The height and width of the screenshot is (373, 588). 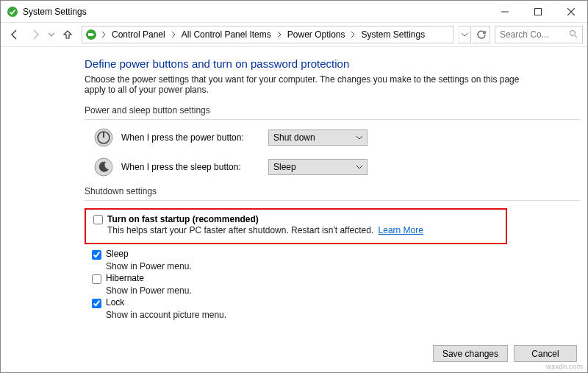 I want to click on fast-startup-desc: This helps start your PC faster after sh…, so click(x=265, y=230).